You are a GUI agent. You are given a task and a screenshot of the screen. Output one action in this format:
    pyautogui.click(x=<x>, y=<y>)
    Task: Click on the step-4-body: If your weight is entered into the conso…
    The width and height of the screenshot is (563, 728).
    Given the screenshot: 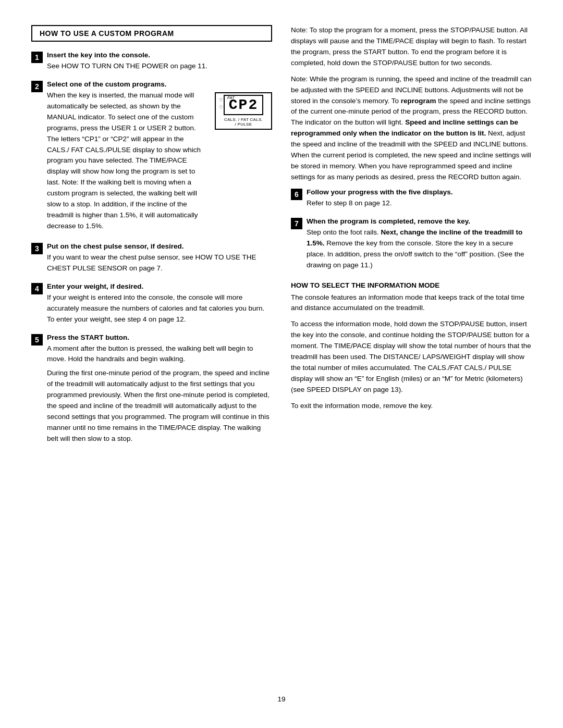 What is the action you would take?
    pyautogui.click(x=160, y=309)
    